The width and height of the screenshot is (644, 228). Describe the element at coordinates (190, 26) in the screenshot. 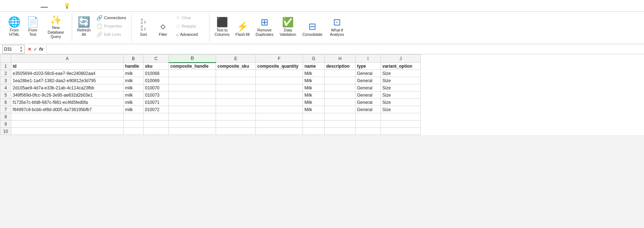

I see `reapply-button: ↺ Reapply` at that location.